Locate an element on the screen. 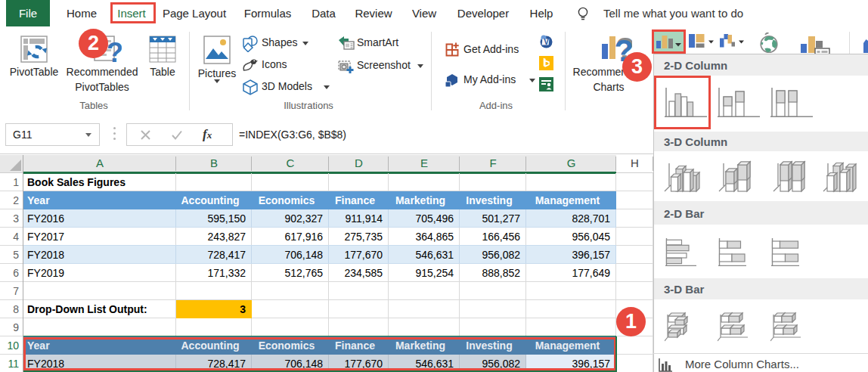  svg-text: V is located at coordinates (546, 42).